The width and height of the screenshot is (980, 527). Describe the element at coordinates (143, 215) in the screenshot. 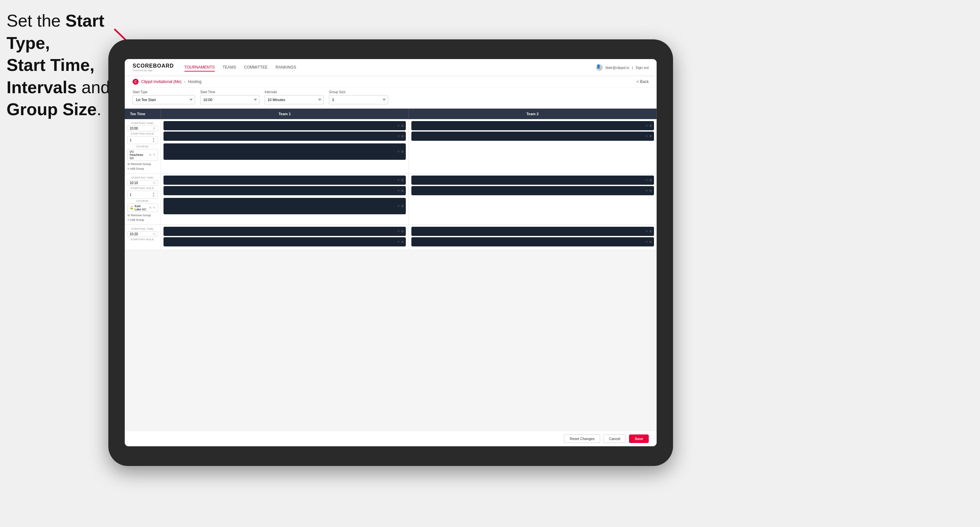

I see `remove-group-2: ⊖ Remove Group` at that location.